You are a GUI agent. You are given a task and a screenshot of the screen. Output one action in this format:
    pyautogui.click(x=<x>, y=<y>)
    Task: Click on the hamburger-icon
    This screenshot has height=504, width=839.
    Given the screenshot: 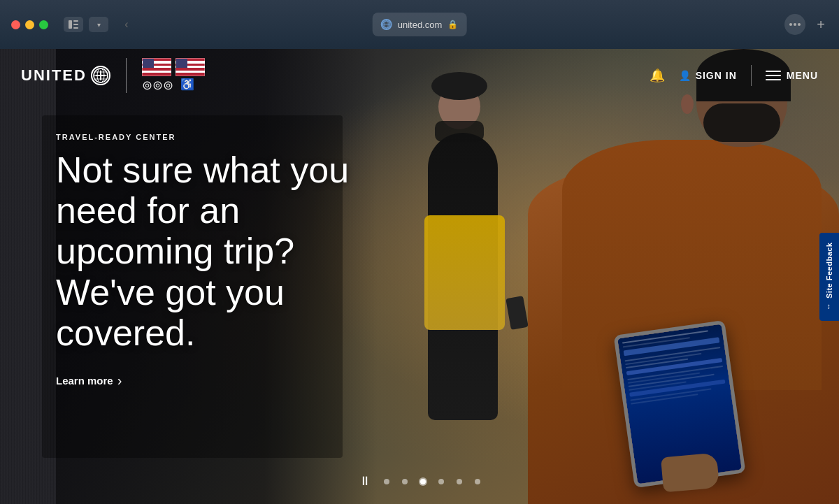 What is the action you would take?
    pyautogui.click(x=773, y=75)
    